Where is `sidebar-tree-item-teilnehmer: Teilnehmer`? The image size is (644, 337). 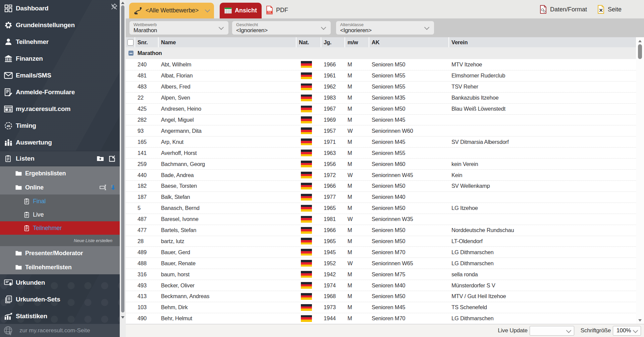 sidebar-tree-item-teilnehmer: Teilnehmer is located at coordinates (60, 228).